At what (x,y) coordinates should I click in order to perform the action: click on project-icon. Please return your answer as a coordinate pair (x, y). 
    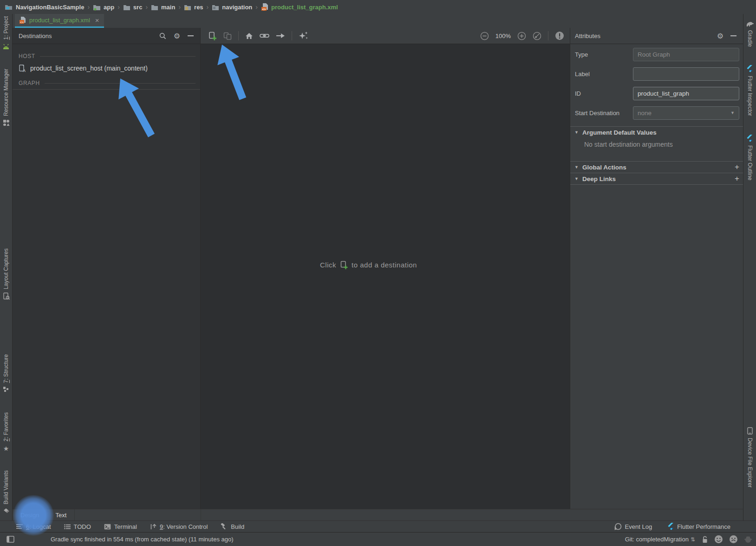
    Looking at the image, I should click on (8, 7).